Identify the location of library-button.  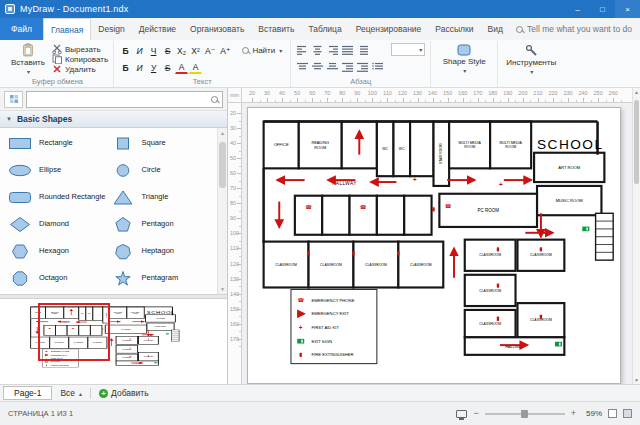
(14, 100).